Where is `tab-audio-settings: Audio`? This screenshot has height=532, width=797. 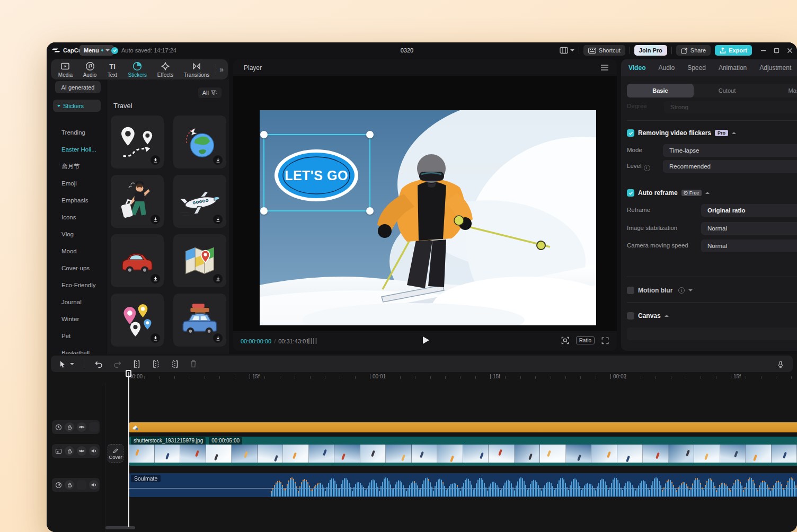 tab-audio-settings: Audio is located at coordinates (667, 68).